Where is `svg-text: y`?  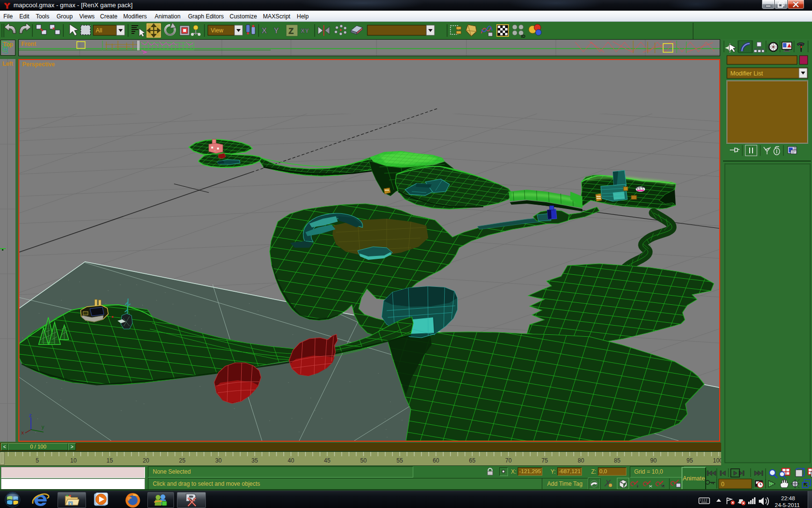
svg-text: y is located at coordinates (43, 427).